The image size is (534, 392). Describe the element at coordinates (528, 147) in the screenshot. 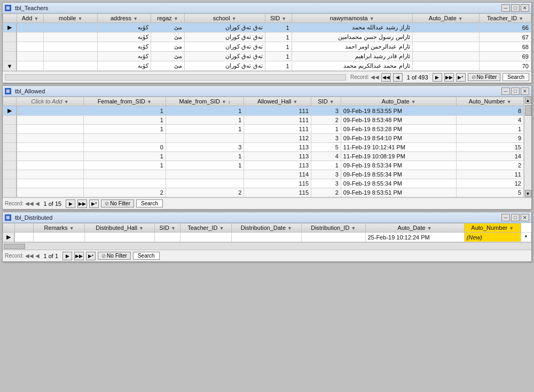

I see `allowed-vscroll: ▲ ▼` at that location.